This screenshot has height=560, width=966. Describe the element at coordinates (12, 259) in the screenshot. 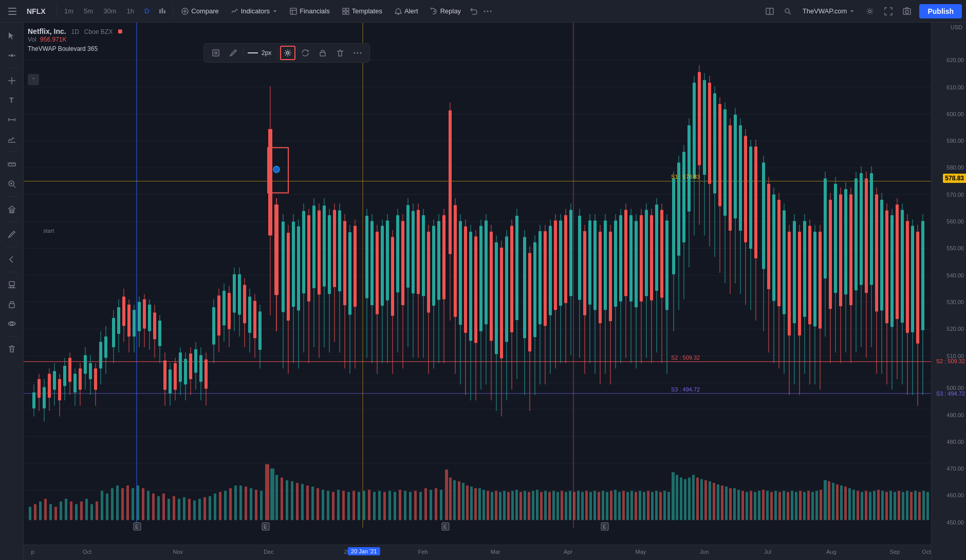

I see `sidebar-back-icon` at that location.